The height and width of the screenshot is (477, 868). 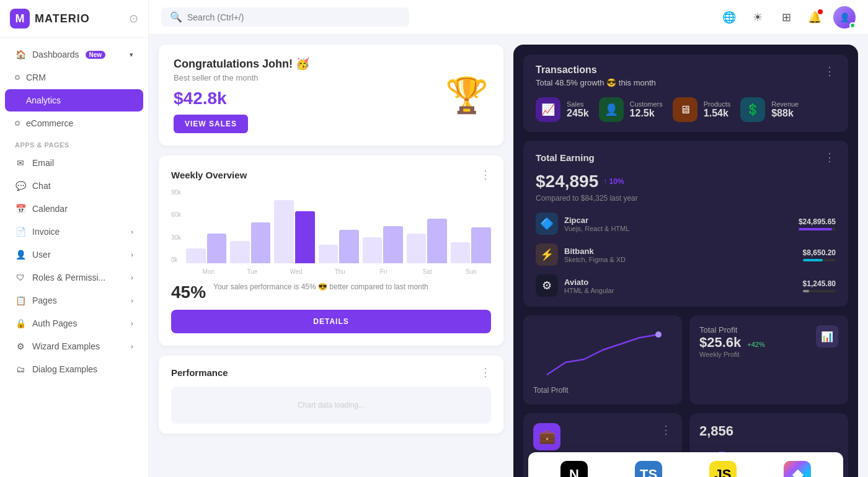 I want to click on home-icon: 🏠, so click(x=20, y=55).